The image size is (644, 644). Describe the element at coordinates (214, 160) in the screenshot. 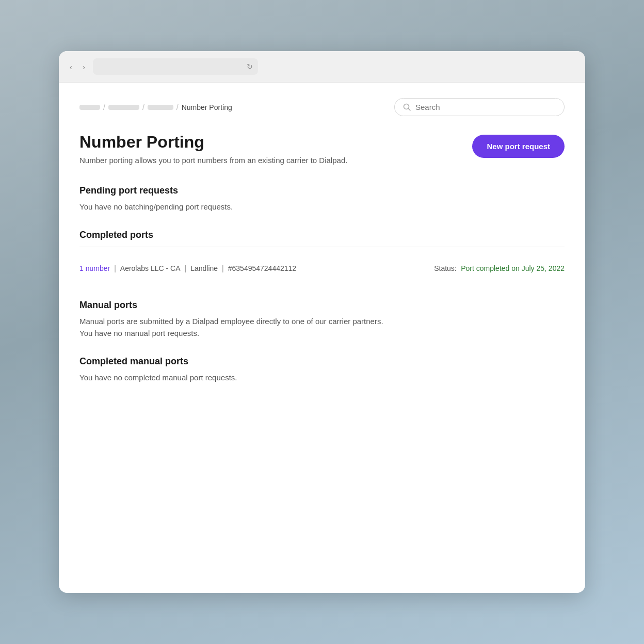

I see `page-subtitle: Number porting allows you to port number…` at that location.